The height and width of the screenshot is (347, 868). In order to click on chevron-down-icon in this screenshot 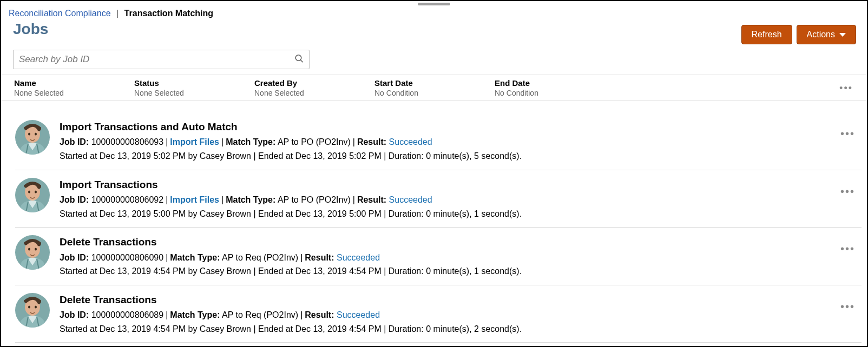, I will do `click(843, 35)`.